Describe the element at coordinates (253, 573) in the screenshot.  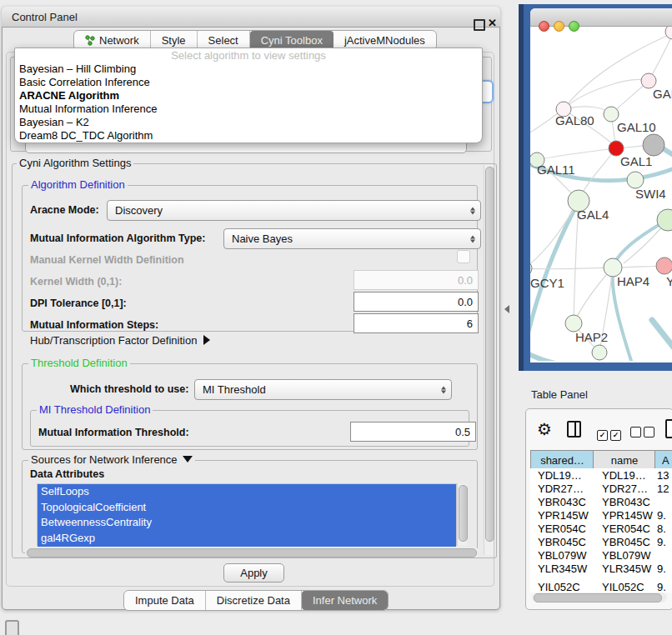
I see `apply-button: Apply` at that location.